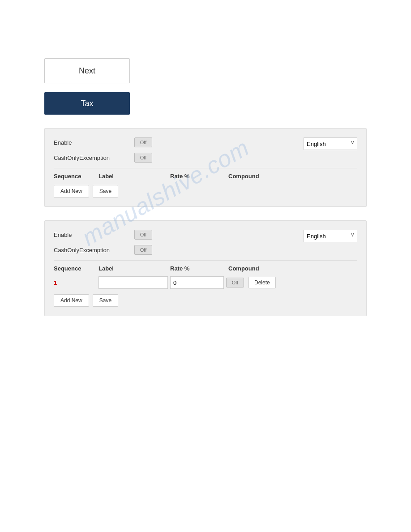  What do you see at coordinates (72, 300) in the screenshot?
I see `add-new-button-2: Add New` at bounding box center [72, 300].